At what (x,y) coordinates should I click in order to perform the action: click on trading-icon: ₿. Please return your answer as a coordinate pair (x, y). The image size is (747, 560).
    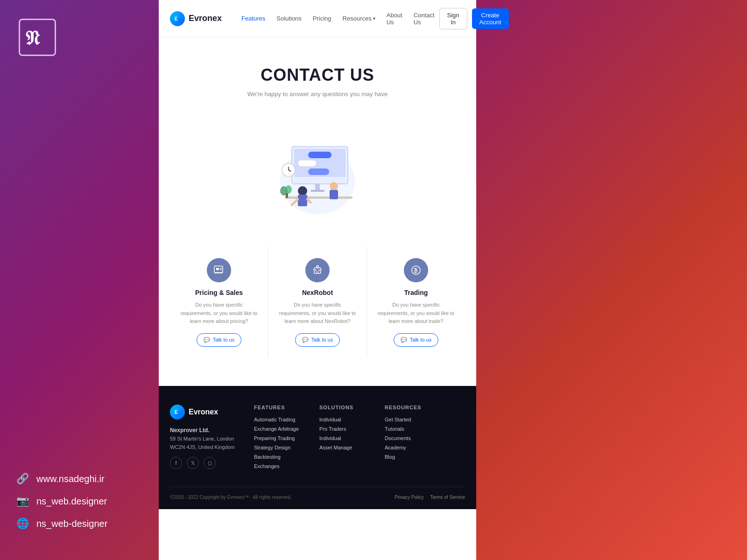
    Looking at the image, I should click on (416, 270).